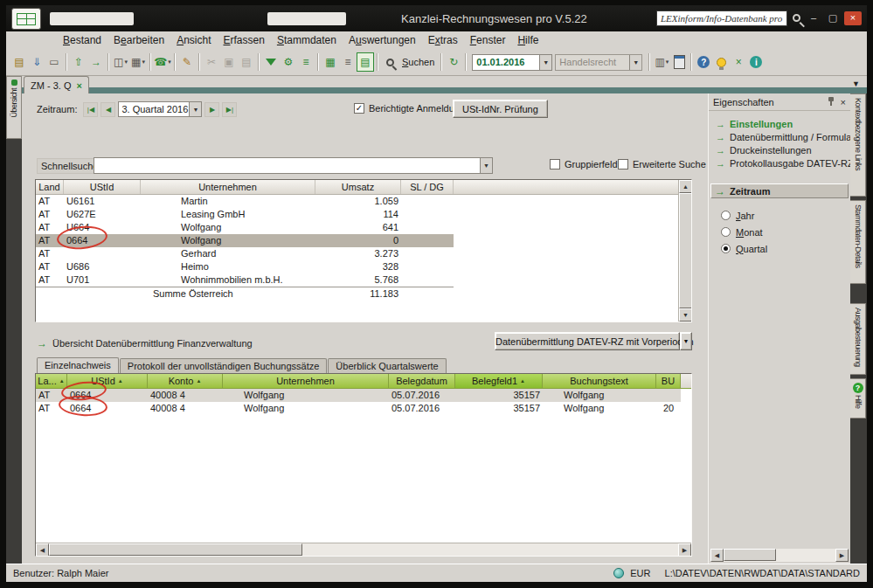  Describe the element at coordinates (779, 163) in the screenshot. I see `properties-link-3: →Protokollausgabe DATEV-RZ (Rück` at that location.